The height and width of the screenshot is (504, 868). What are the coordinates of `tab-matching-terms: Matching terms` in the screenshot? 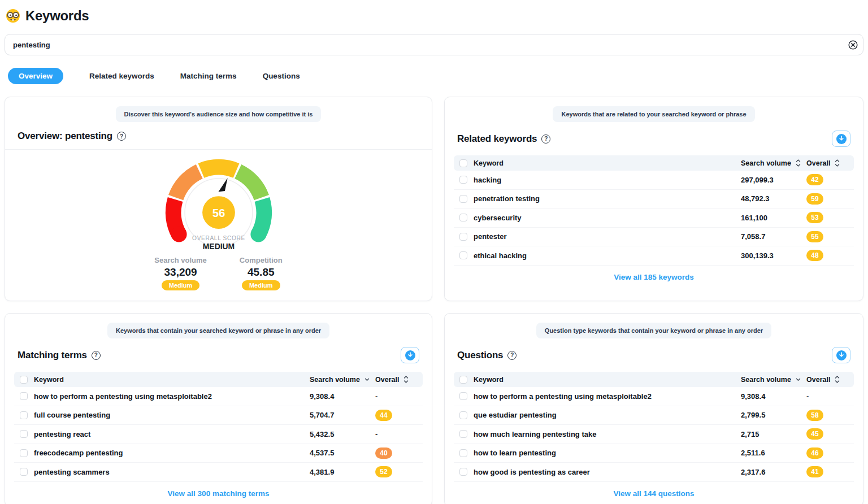 It's located at (209, 76).